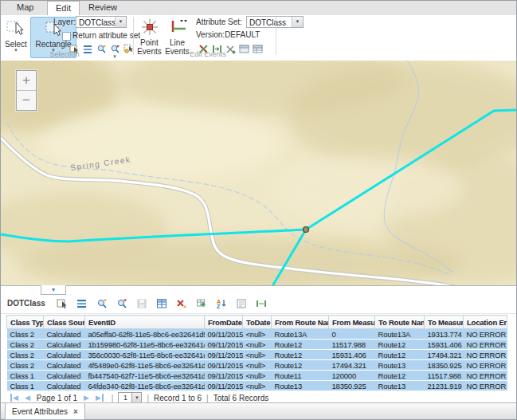 This screenshot has width=517, height=420. I want to click on event-table-icon, so click(258, 49).